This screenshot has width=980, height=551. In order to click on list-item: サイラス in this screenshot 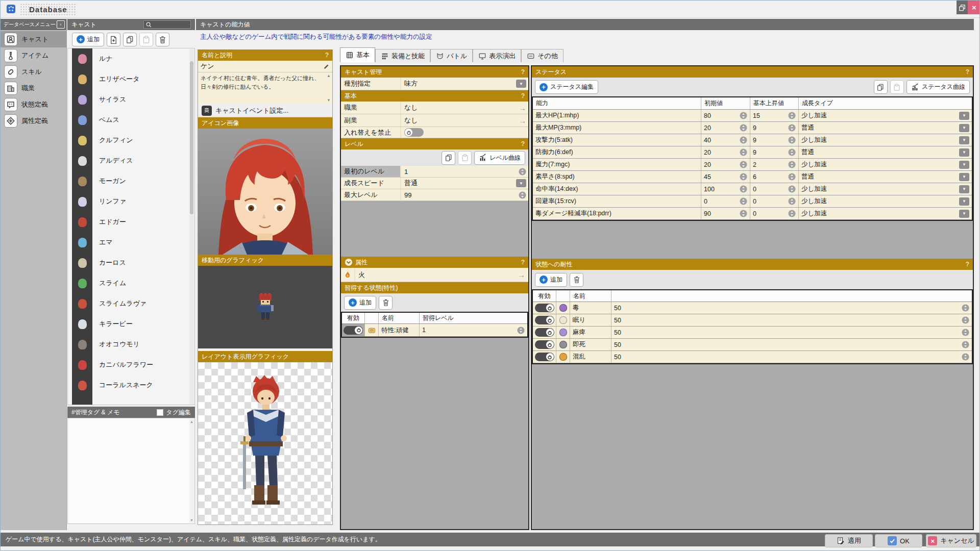, I will do `click(131, 99)`.